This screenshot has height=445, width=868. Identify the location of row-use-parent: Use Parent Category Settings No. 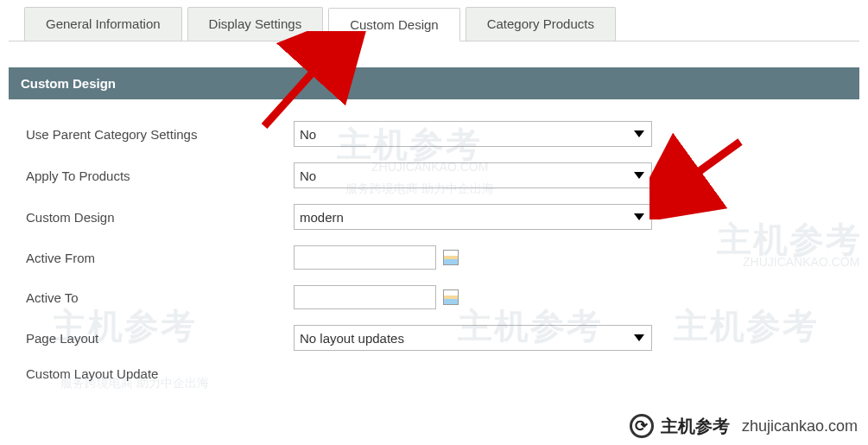
(434, 134).